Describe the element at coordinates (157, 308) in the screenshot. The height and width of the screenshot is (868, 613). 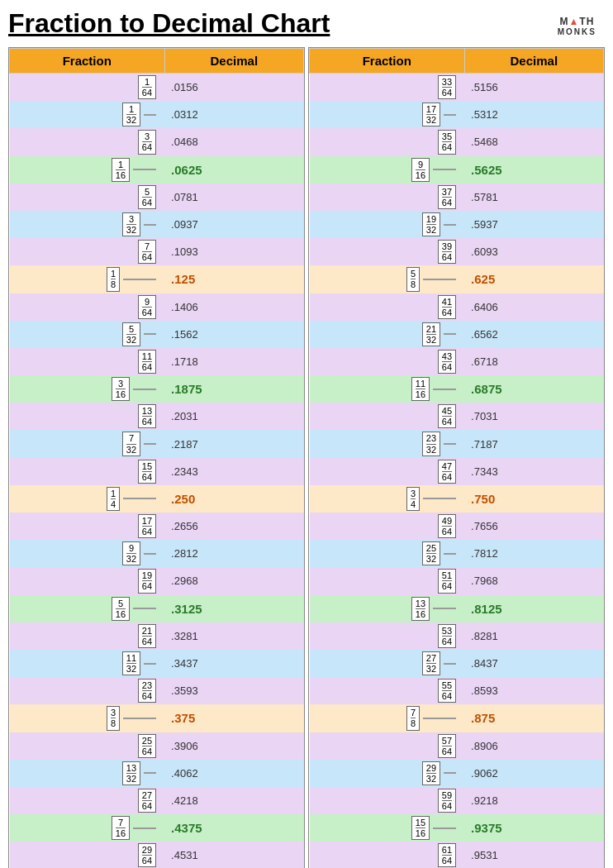
I see `table-row: 9 64 .1406` at that location.